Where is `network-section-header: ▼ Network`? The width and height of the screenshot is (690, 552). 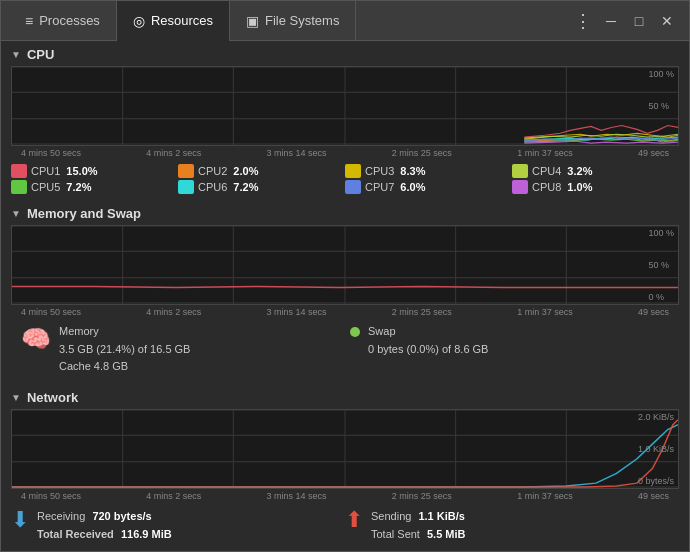
network-section-header: ▼ Network is located at coordinates (345, 396).